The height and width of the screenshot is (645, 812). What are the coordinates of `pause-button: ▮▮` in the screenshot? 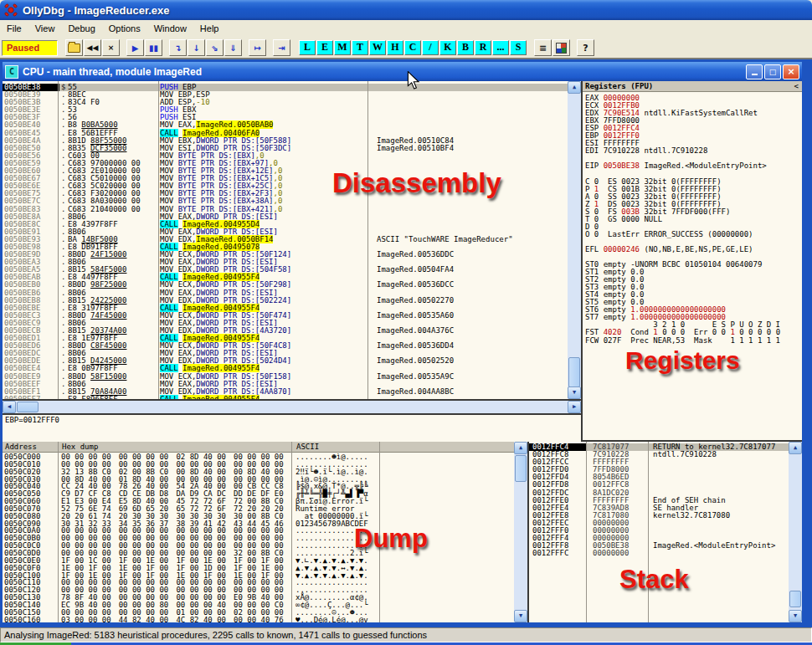 It's located at (154, 48).